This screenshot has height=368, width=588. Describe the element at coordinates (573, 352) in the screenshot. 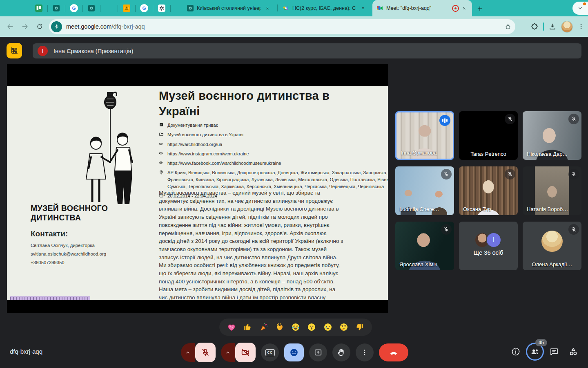

I see `activities-button` at that location.